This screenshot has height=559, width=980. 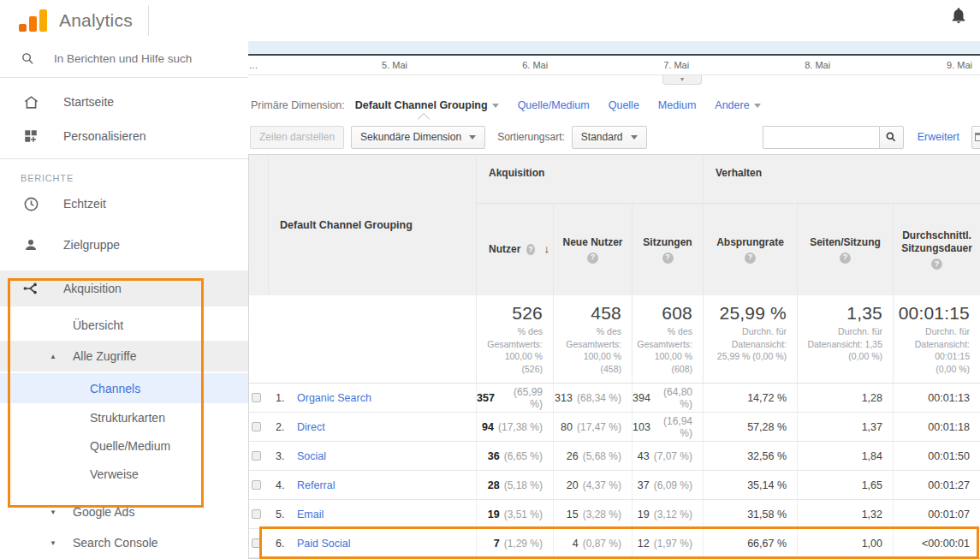 I want to click on sort-type-label: Sortierungsart:, so click(x=531, y=137).